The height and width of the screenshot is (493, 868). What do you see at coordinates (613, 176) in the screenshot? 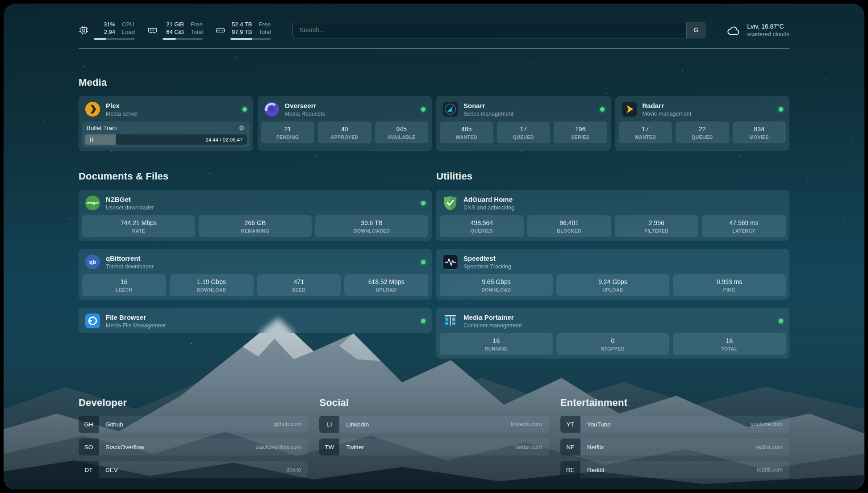
I see `section-title-utilities: Utilities` at bounding box center [613, 176].